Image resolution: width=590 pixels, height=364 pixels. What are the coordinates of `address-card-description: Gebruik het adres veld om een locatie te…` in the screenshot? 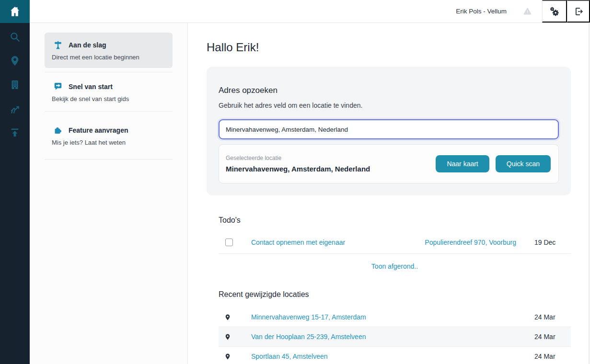 It's located at (389, 105).